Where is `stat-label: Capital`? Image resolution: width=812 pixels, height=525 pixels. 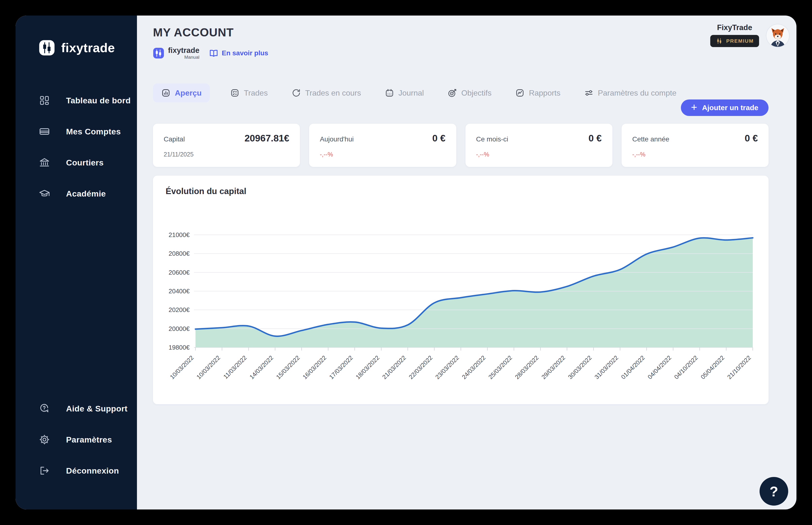
stat-label: Capital is located at coordinates (174, 139).